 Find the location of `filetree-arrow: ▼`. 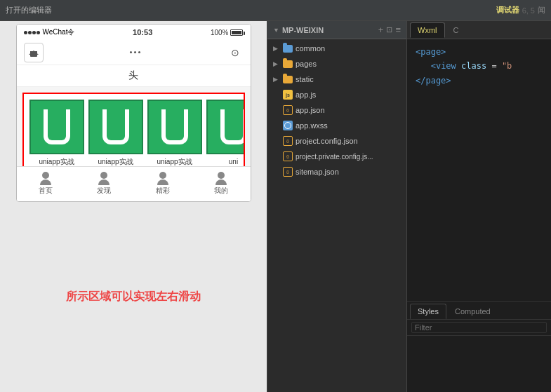

filetree-arrow: ▼ is located at coordinates (277, 30).